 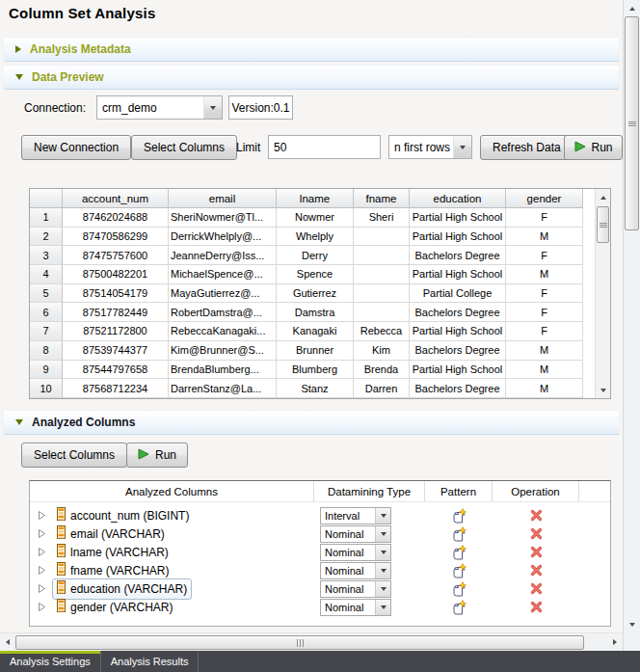 What do you see at coordinates (82, 13) in the screenshot?
I see `page-title: Column Set Analysis` at bounding box center [82, 13].